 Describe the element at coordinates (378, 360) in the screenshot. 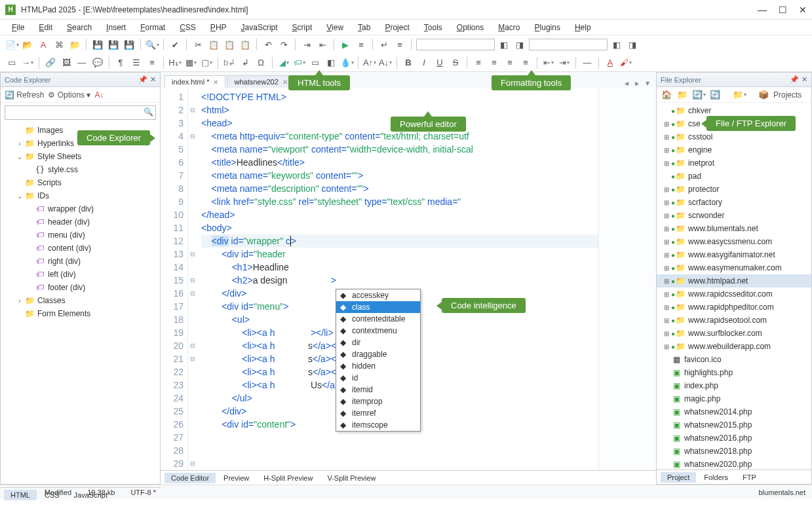

I see `autocomplete-popup: ◆accesskey◆class◆contenteditable◆context…` at that location.